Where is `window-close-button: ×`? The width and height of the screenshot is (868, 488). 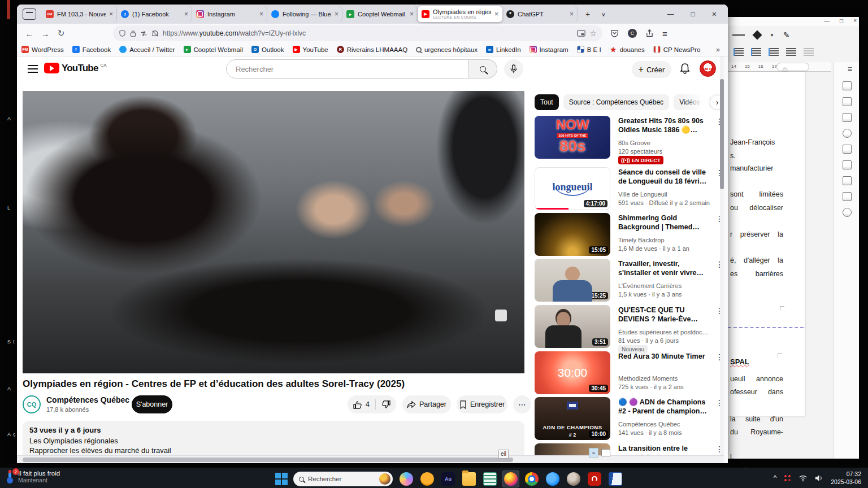
window-close-button: × is located at coordinates (714, 14).